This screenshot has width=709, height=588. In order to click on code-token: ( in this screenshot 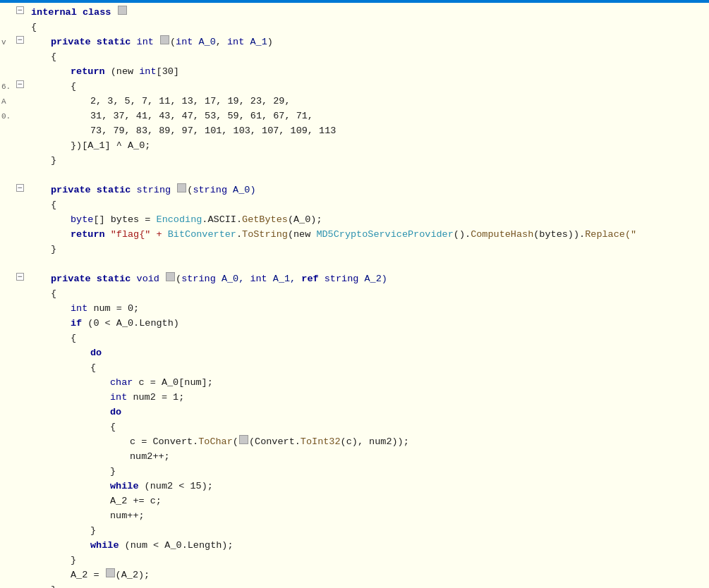, I will do `click(178, 279)`.